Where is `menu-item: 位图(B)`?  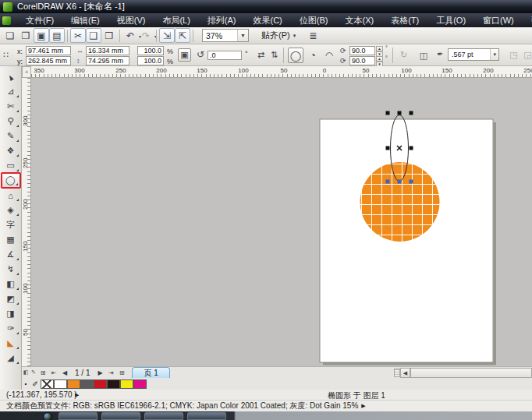
menu-item: 位图(B) is located at coordinates (314, 20).